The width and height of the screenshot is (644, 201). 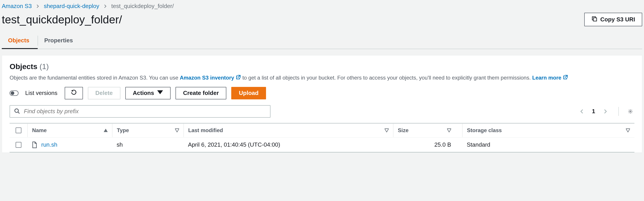 I want to click on tab-properties: Properties, so click(x=60, y=40).